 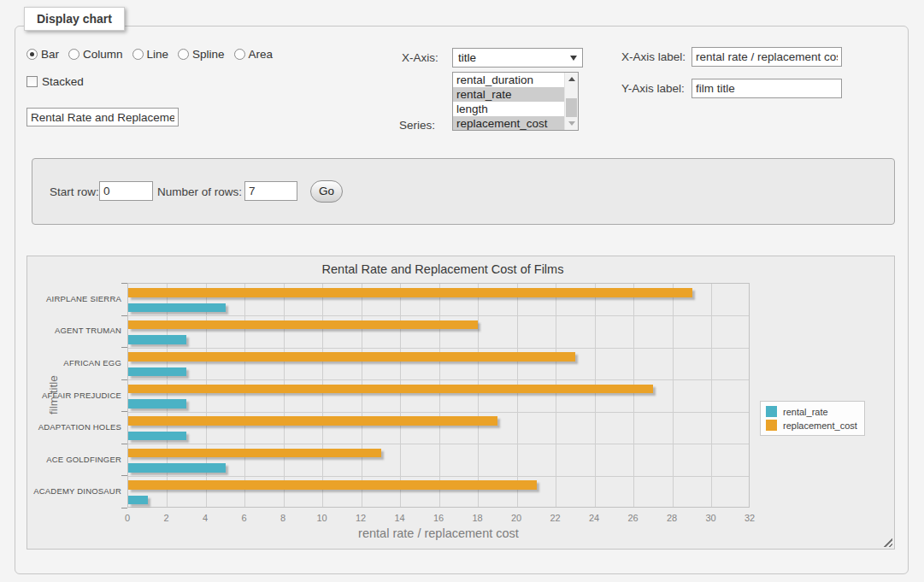 What do you see at coordinates (32, 82) in the screenshot?
I see `stacked-checkbox` at bounding box center [32, 82].